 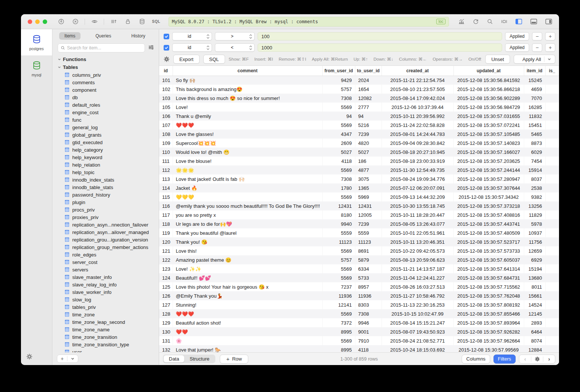 I want to click on sidebar-table-item: slave_master_info, so click(x=108, y=277).